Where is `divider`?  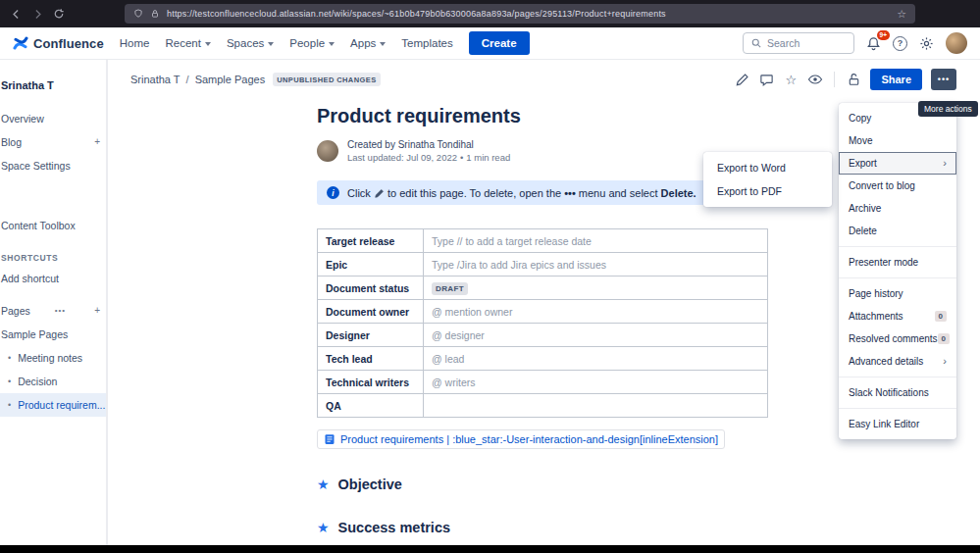
divider is located at coordinates (834, 79).